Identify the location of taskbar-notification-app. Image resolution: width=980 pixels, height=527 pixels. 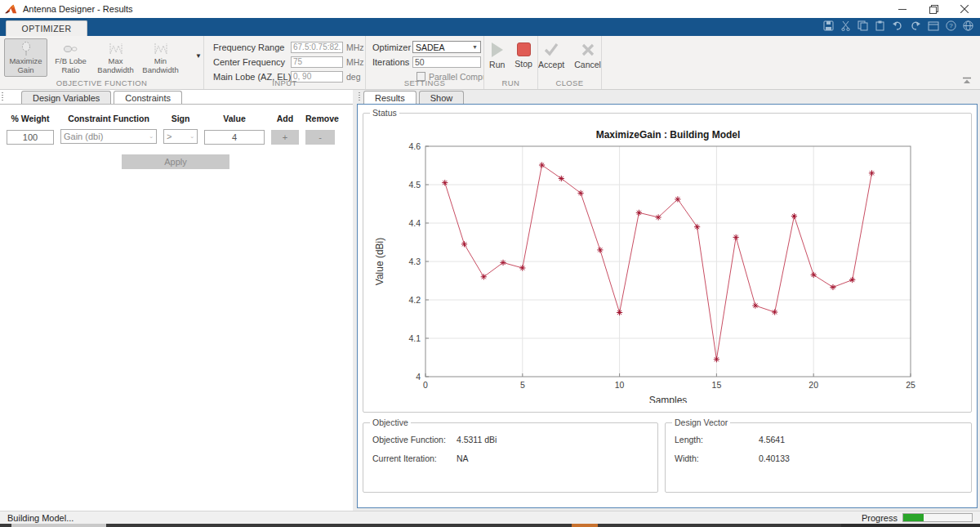
(585, 525).